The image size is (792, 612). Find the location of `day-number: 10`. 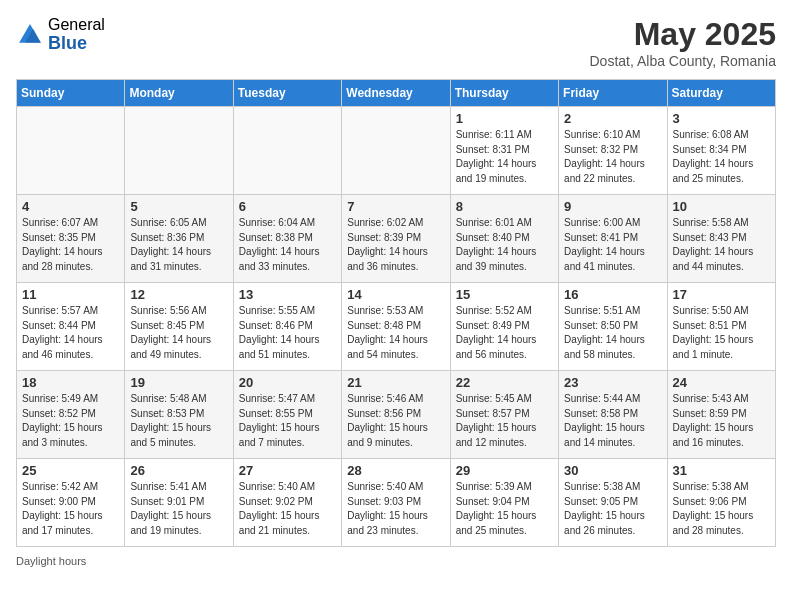

day-number: 10 is located at coordinates (722, 206).